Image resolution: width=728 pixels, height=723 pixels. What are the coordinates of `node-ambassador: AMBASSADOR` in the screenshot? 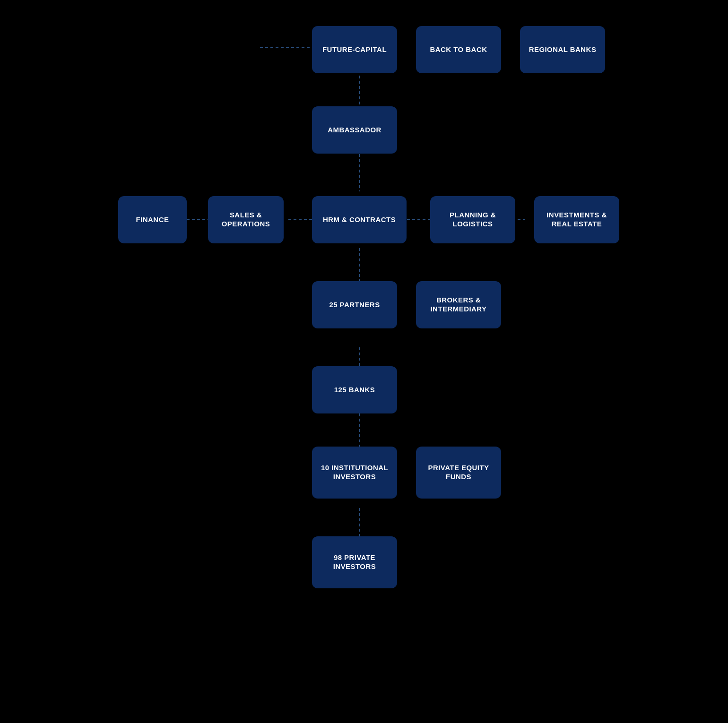 It's located at (355, 130).